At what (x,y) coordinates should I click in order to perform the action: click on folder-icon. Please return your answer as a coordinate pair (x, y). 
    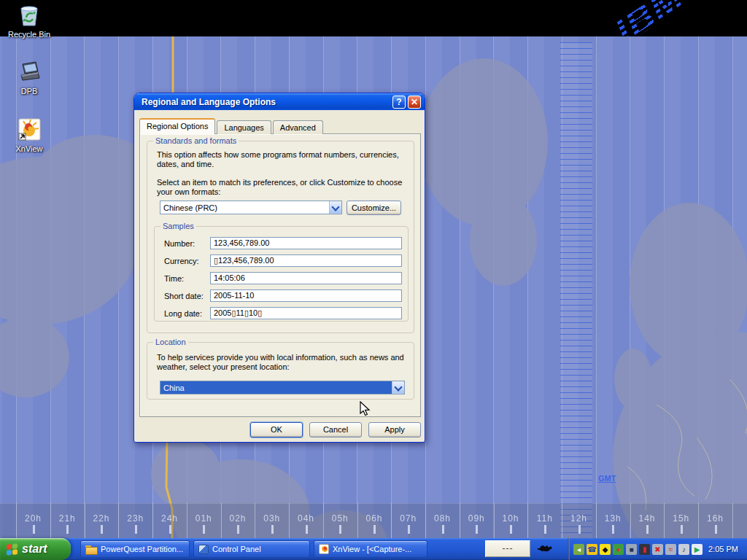
    Looking at the image, I should click on (91, 549).